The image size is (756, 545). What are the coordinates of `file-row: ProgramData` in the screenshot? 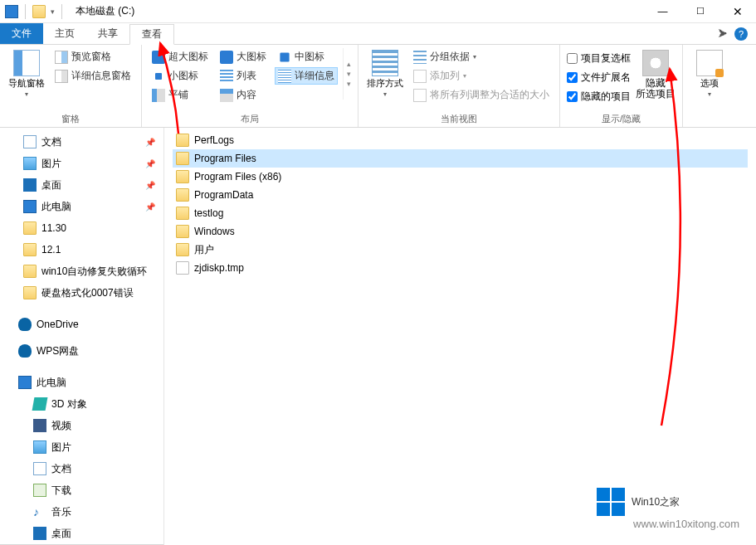 It's located at (460, 195).